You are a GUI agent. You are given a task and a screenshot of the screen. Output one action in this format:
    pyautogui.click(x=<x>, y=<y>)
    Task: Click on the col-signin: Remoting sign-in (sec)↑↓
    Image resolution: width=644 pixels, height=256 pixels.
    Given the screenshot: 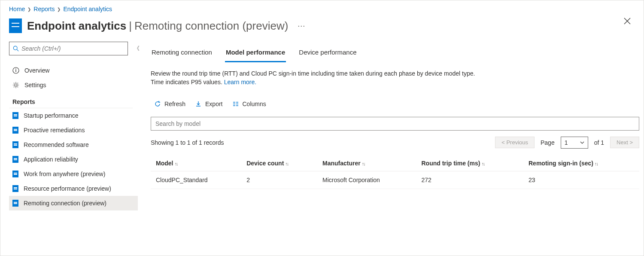 What is the action you would take?
    pyautogui.click(x=581, y=163)
    